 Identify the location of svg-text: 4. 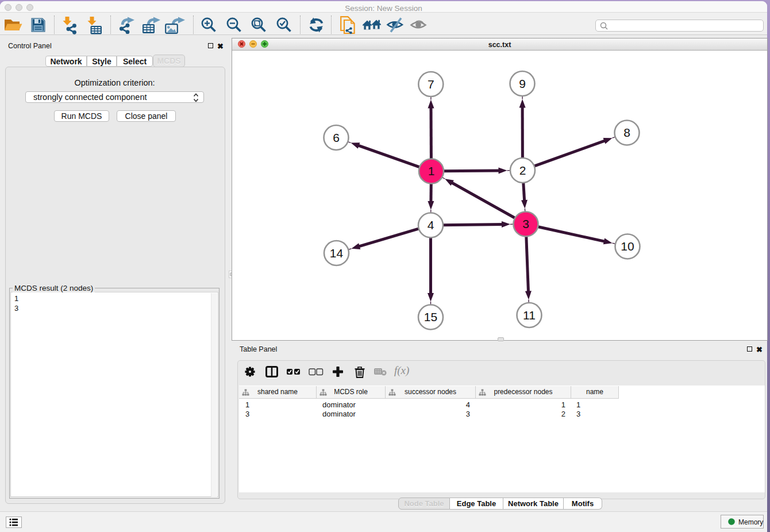
(431, 225).